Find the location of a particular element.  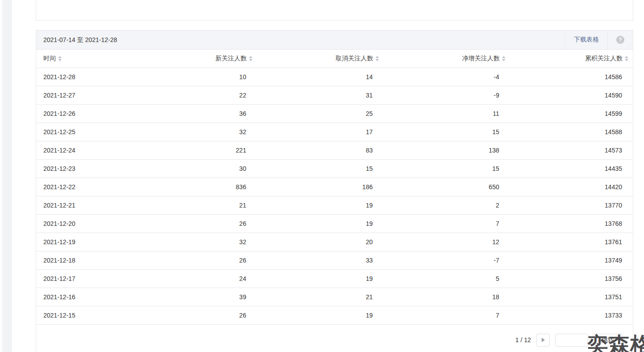

value-cell: 13761 is located at coordinates (571, 242).